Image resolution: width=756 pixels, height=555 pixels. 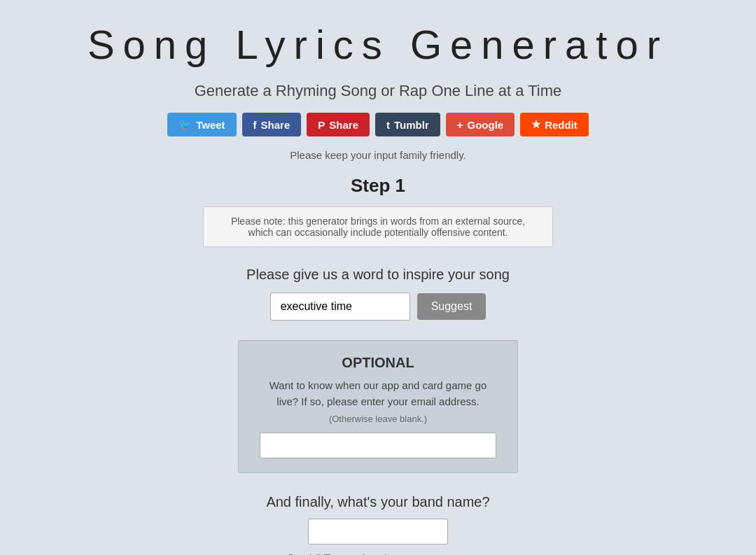 What do you see at coordinates (378, 125) in the screenshot?
I see `social-buttons-row: 🐦 Tweet f Share P Share t Tumblr + Googl…` at bounding box center [378, 125].